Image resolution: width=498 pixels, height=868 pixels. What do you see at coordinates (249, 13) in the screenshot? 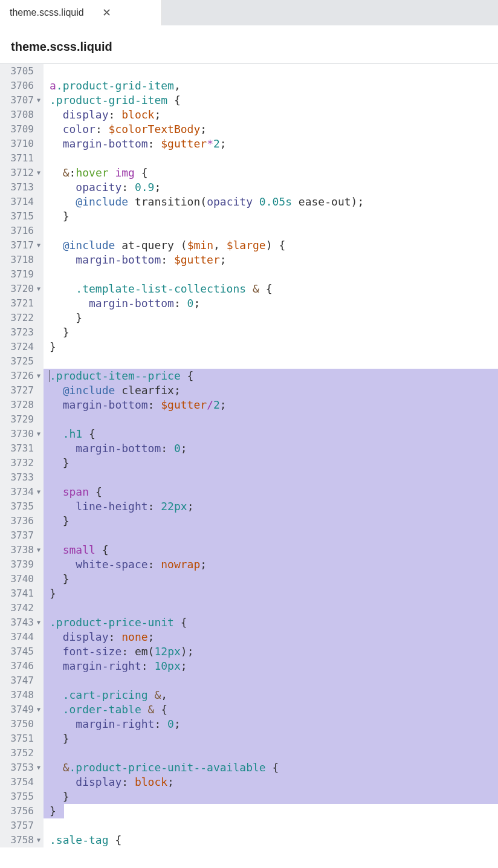
I see `tab-bar: theme.scss.liquid ✕` at bounding box center [249, 13].